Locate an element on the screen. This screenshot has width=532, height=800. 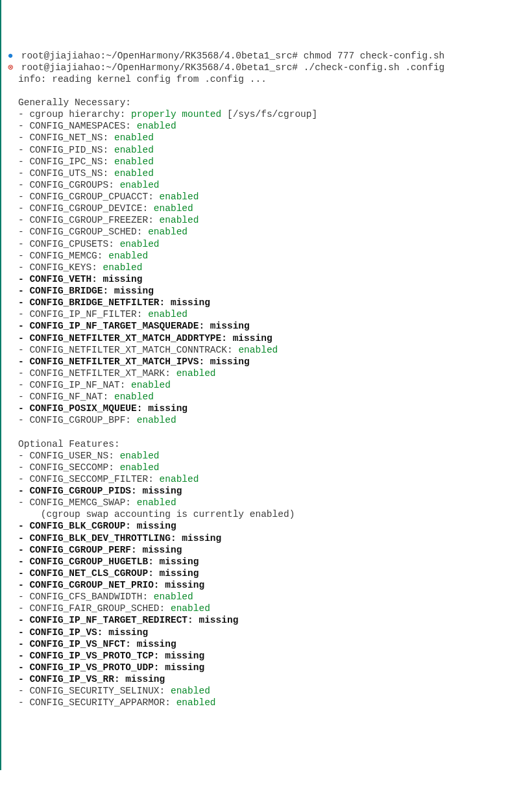
config-name: - cgroup hierarchy: is located at coordinates (75, 114).